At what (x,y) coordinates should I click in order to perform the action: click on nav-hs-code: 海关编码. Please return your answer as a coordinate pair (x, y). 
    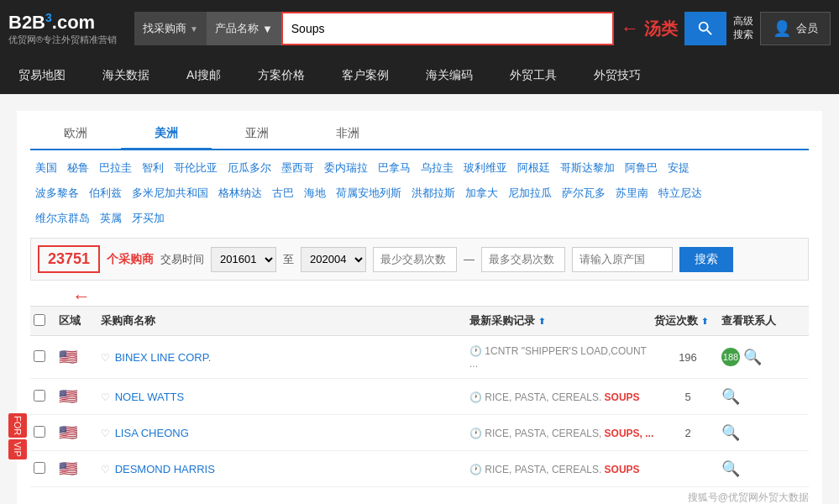
    Looking at the image, I should click on (449, 76).